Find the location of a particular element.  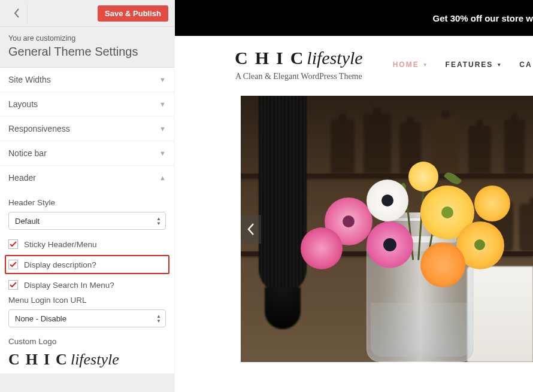

site-tagline: A Clean & Elegant WordPress Theme is located at coordinates (299, 77).